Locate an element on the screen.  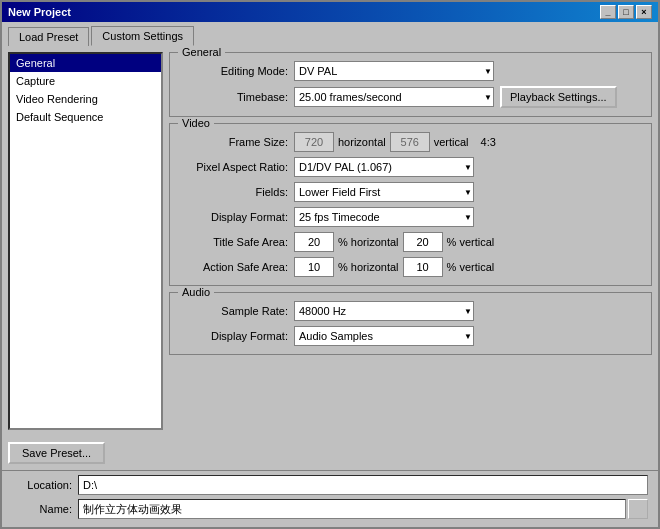
timebase-dropdown: 25.00 frames/second 29.97 frames/second … is located at coordinates (394, 97).